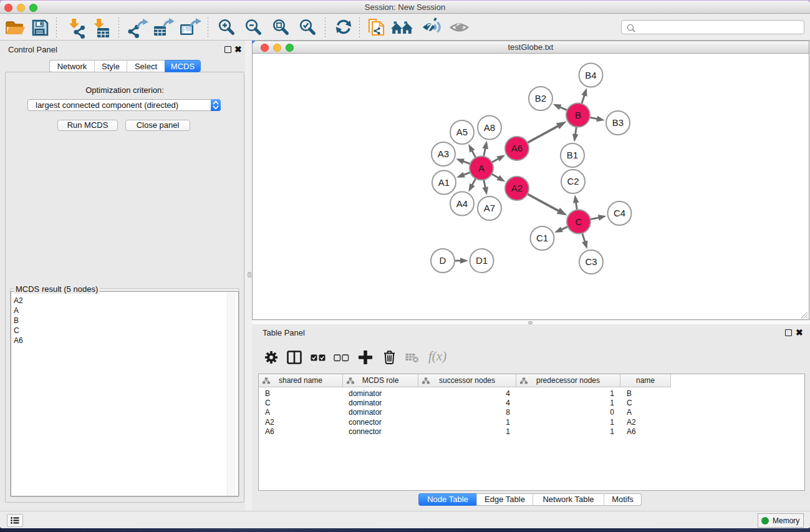 This screenshot has height=532, width=810. What do you see at coordinates (541, 99) in the screenshot?
I see `svg-text: B2` at bounding box center [541, 99].